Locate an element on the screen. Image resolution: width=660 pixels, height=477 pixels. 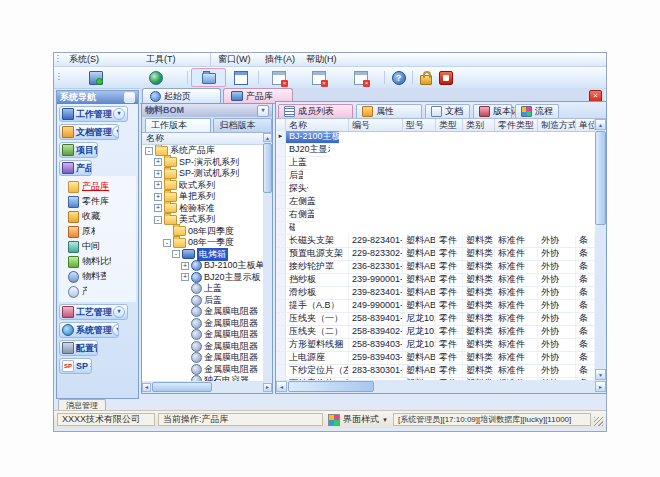
table-row: 后盖 202-990002-01X 塑料ABS 零件 塑料类 标准件 外协 条 is located at coordinates (290, 176).